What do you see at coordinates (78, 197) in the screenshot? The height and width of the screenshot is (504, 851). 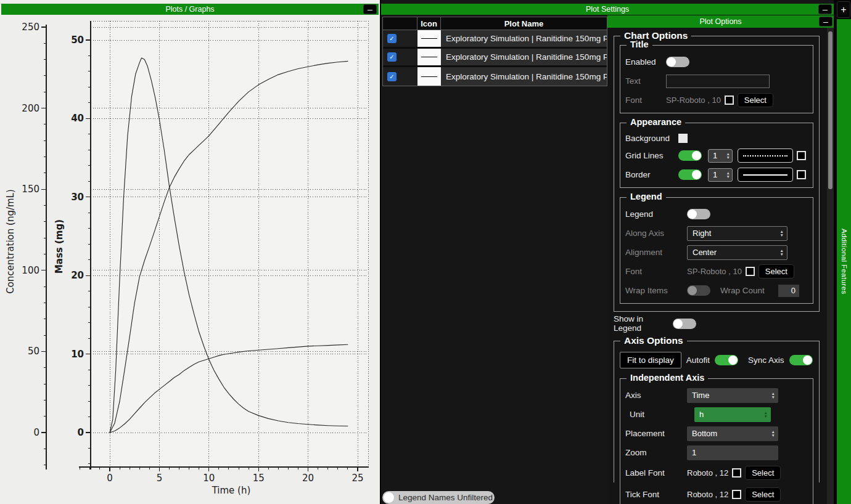 I see `svg-text: 30` at bounding box center [78, 197].